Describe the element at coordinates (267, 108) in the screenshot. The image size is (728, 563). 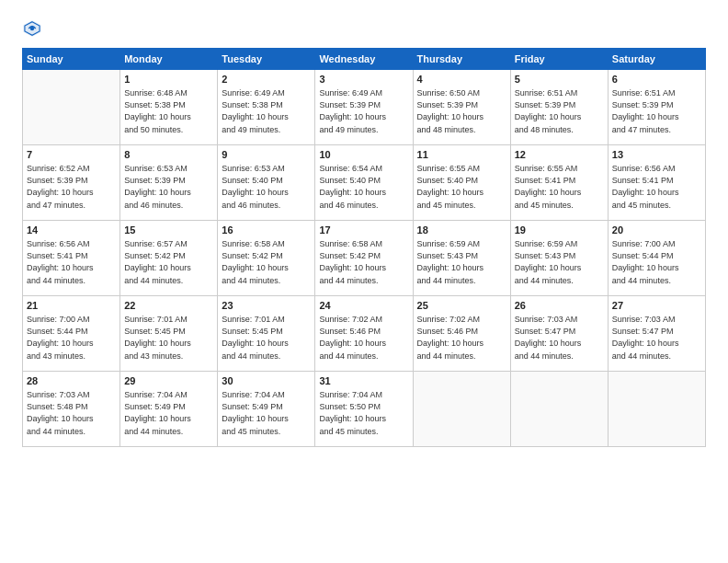
I see `day-cell: 2Sunrise: 6:49 AM Sunset: 5:38 PM Daylig…` at that location.